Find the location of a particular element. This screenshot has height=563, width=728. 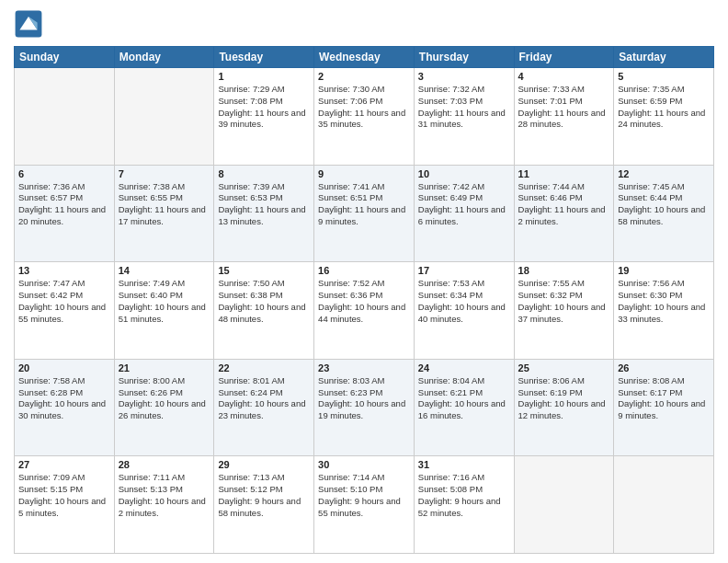

sunrise: Sunrise: 7:36 AM is located at coordinates (51, 186).